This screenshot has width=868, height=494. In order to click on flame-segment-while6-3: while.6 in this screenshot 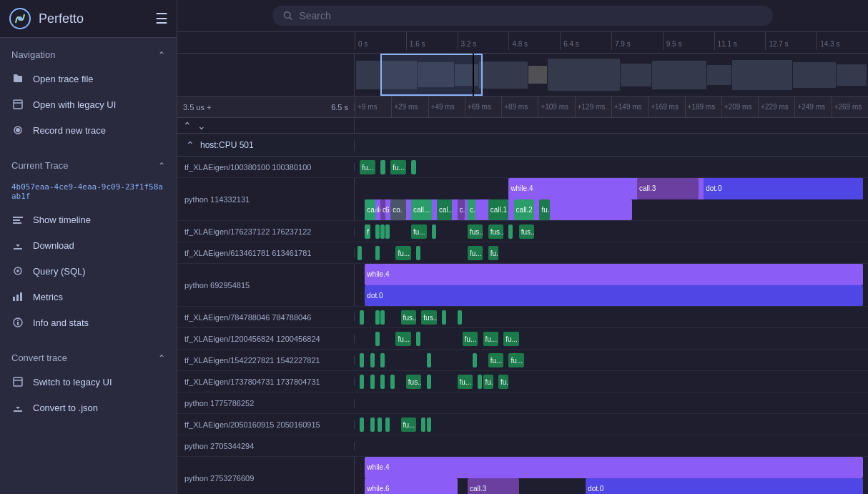, I will do `click(410, 486)`.